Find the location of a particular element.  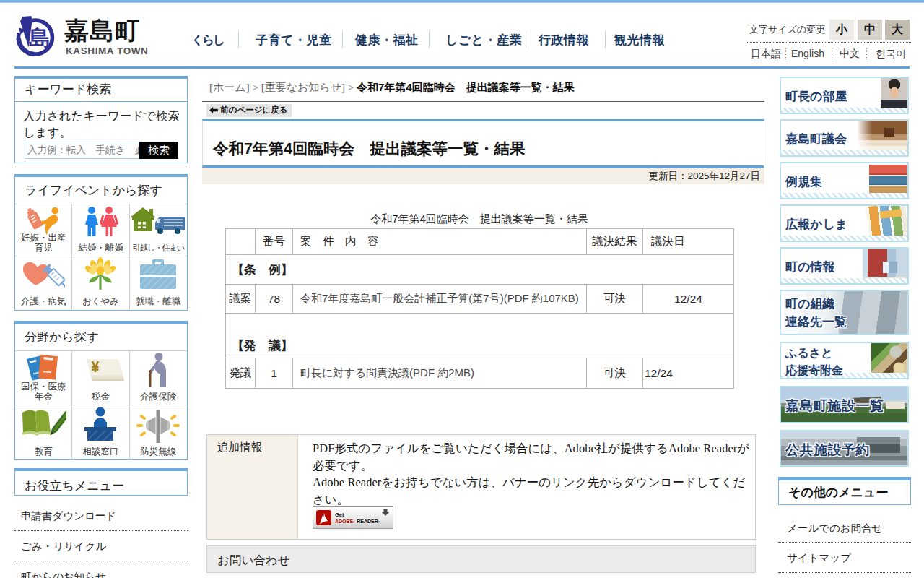

svg-text: Get is located at coordinates (339, 514).